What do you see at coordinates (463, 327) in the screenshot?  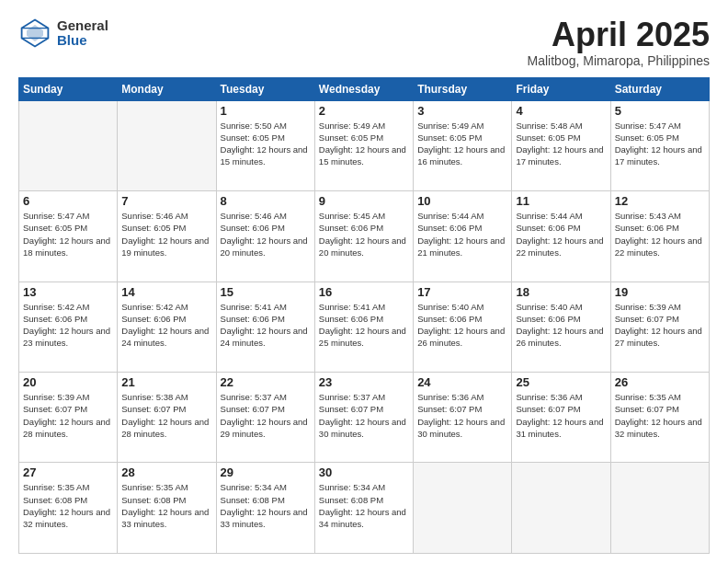 I see `calendar-cell: 17Sunrise: 5:40 AM Sunset: 6:06 PM Dayli…` at bounding box center [463, 327].